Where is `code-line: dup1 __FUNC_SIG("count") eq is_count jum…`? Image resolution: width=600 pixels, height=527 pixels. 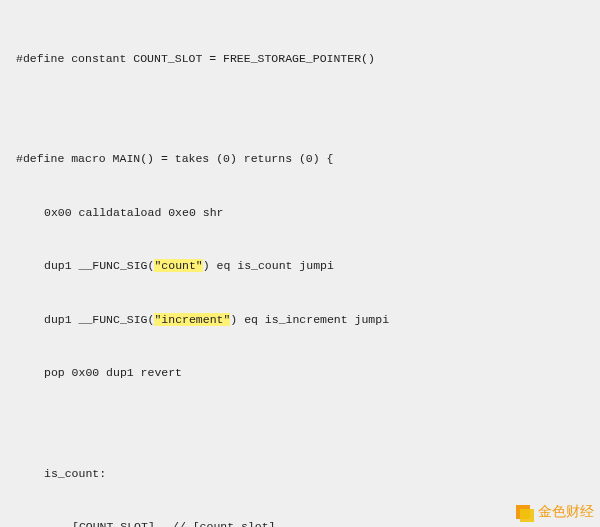
code-line: dup1 __FUNC_SIG("count") eq is_count jum… is located at coordinates (300, 266).